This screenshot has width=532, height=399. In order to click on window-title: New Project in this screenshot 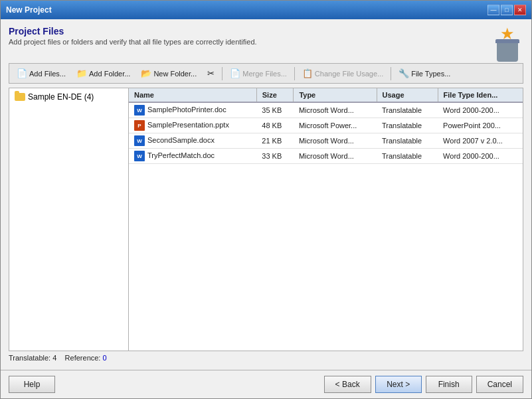, I will do `click(29, 10)`.